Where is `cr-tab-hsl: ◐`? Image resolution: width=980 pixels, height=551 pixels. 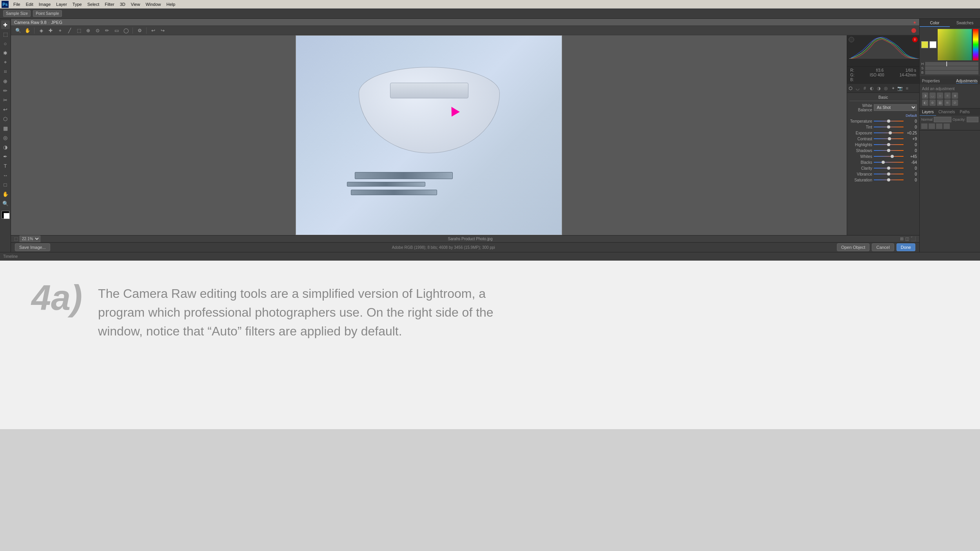
cr-tab-hsl: ◐ is located at coordinates (872, 88).